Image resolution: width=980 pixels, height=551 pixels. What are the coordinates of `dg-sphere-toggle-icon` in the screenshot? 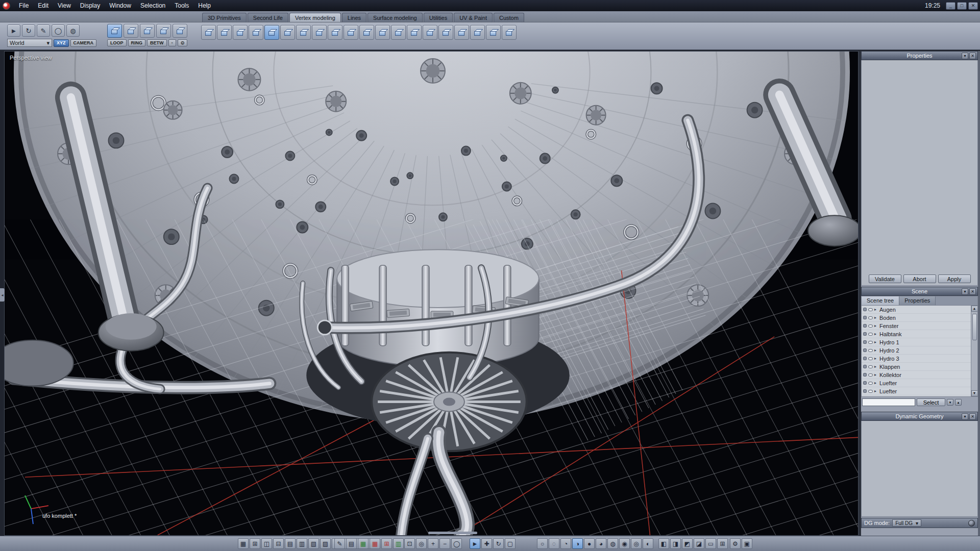 It's located at (972, 523).